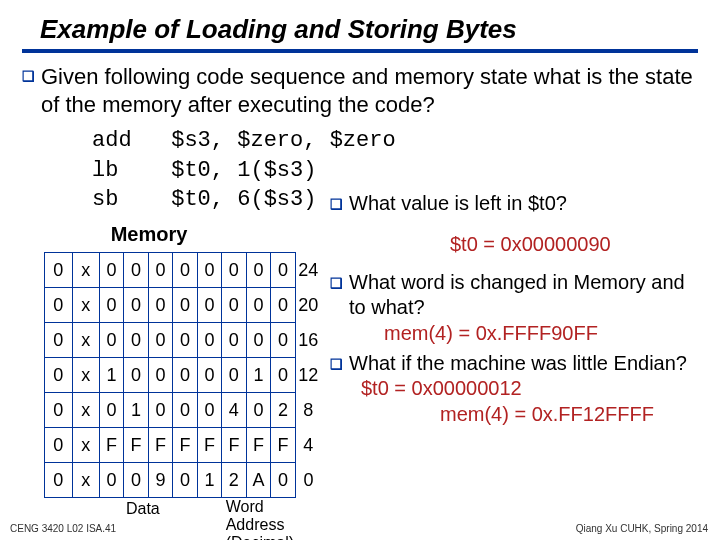 The height and width of the screenshot is (540, 720). I want to click on mem-cell: A, so click(258, 480).